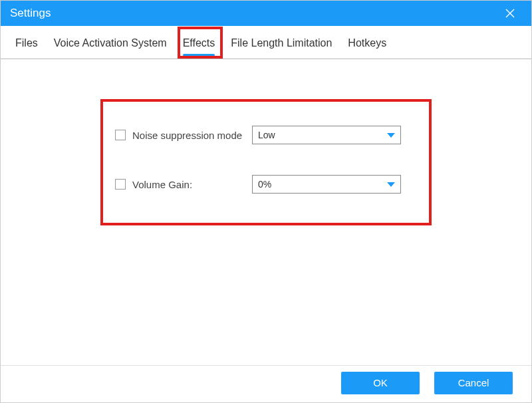  Describe the element at coordinates (510, 13) in the screenshot. I see `close-button` at that location.